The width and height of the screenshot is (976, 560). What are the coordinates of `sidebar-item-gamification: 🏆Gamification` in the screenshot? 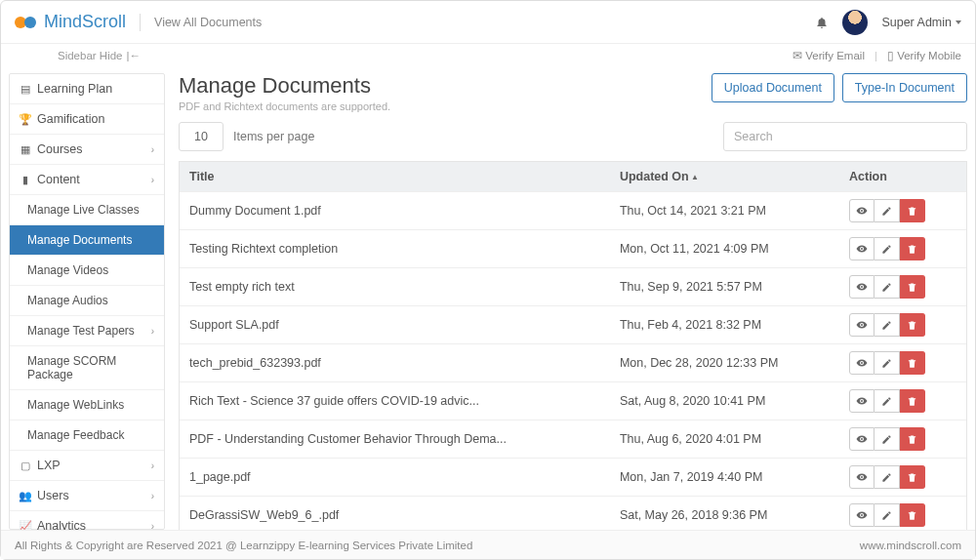 It's located at (87, 119).